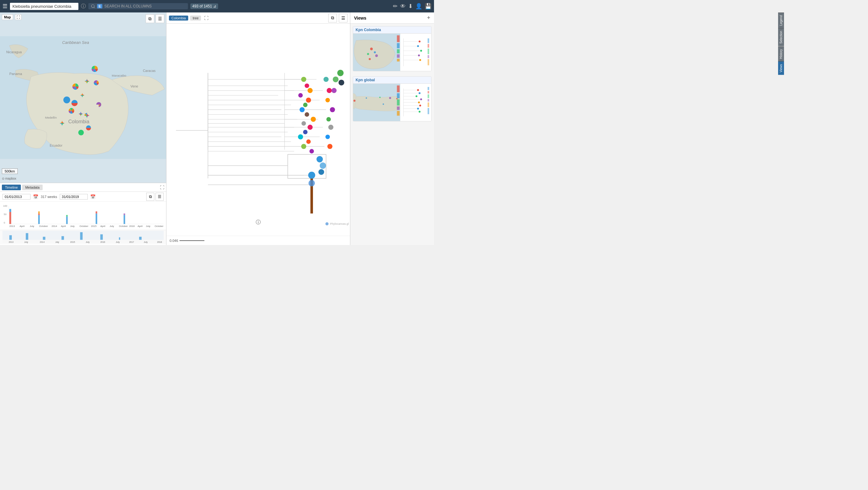 This screenshot has width=868, height=490. What do you see at coordinates (7, 17) in the screenshot?
I see `map-label: Map` at bounding box center [7, 17].